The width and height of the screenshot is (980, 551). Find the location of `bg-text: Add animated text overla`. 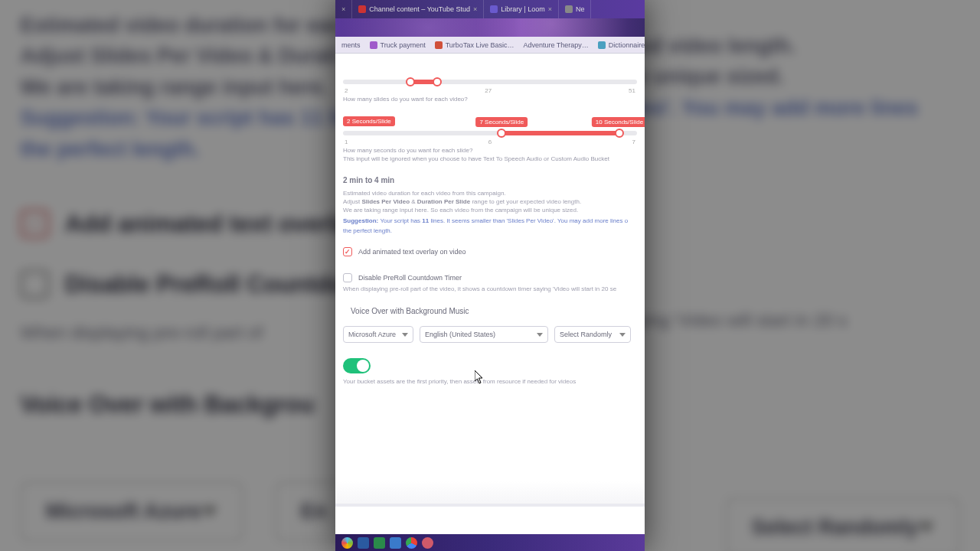

bg-text: Add animated text overla is located at coordinates (207, 223).